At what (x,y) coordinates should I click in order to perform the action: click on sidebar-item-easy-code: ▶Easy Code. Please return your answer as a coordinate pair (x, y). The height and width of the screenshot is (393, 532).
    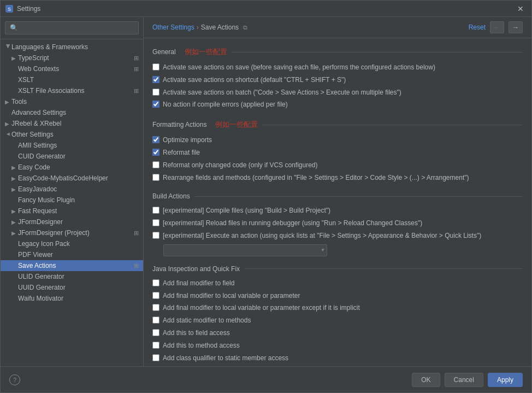
    Looking at the image, I should click on (72, 167).